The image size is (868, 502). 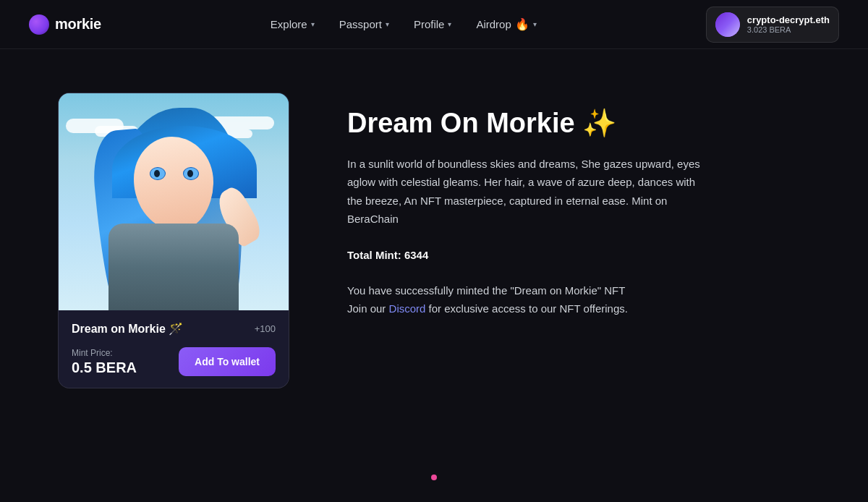 What do you see at coordinates (404, 25) in the screenshot?
I see `nav-links: Explore ▾ Passport ▾ Profile ▾ Airdrop 🔥…` at bounding box center [404, 25].